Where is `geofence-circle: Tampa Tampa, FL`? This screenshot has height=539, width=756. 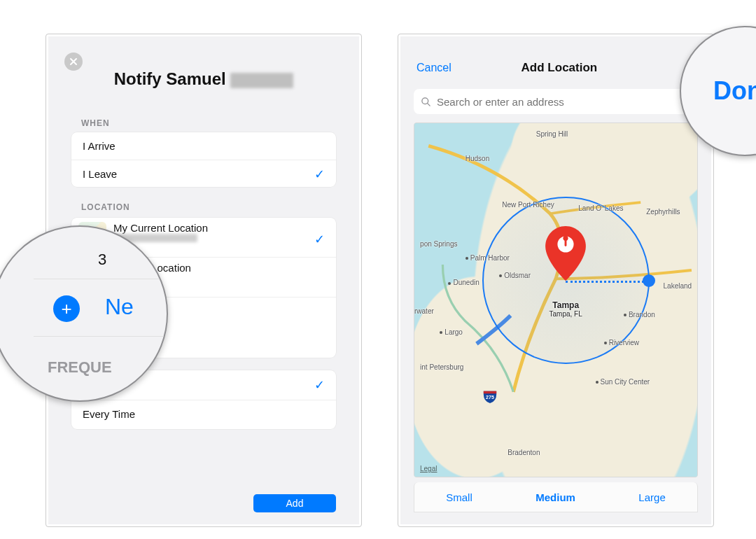
geofence-circle: Tampa Tampa, FL is located at coordinates (566, 280).